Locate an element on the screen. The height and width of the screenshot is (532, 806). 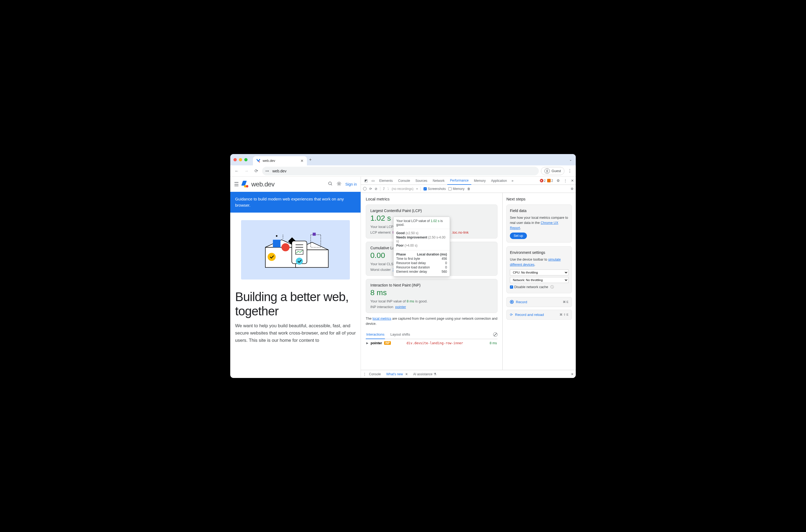
omnibox: ⊶ web.dev is located at coordinates (400, 171).